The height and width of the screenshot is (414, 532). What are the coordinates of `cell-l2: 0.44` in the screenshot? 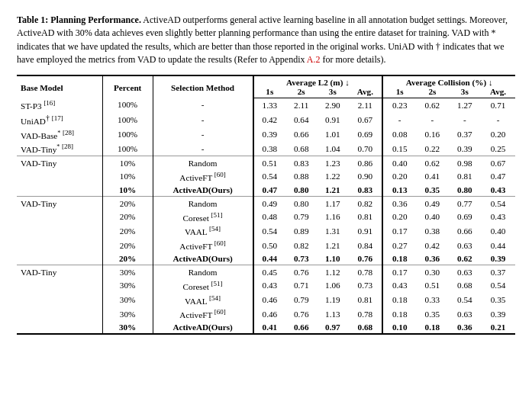 It's located at (270, 259).